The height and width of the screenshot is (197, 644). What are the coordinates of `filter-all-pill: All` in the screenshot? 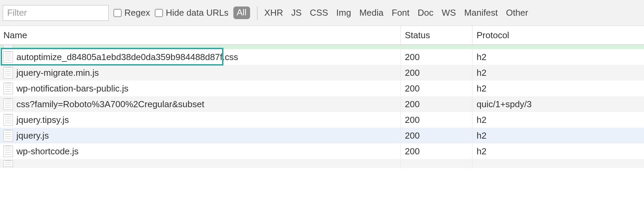 It's located at (242, 13).